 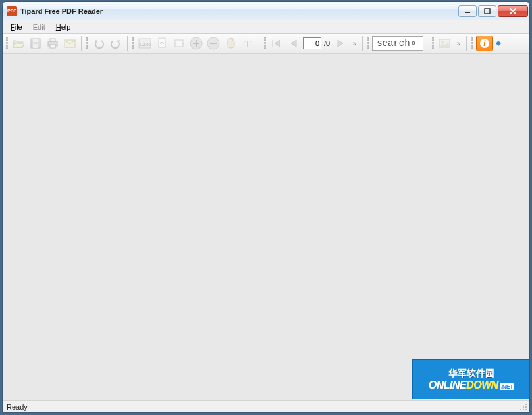 What do you see at coordinates (248, 43) in the screenshot?
I see `text-tool-icon: T` at bounding box center [248, 43].